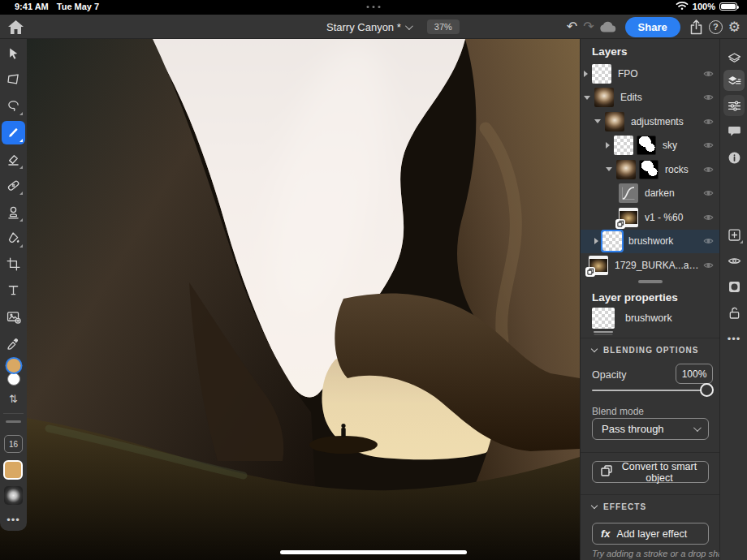 This screenshot has height=560, width=747. I want to click on date: Tue May 7, so click(78, 6).